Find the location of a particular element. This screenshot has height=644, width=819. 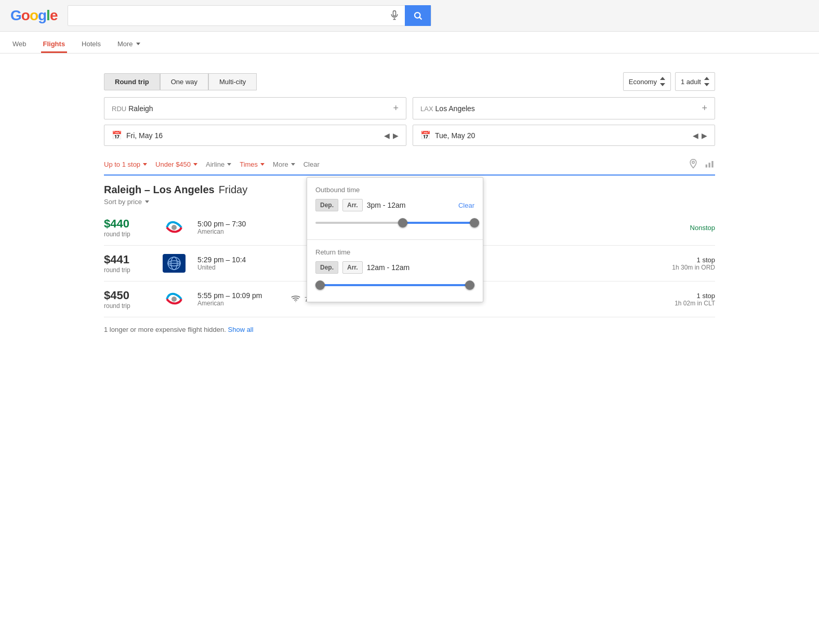

american-airlines-logo-icon is located at coordinates (174, 227).